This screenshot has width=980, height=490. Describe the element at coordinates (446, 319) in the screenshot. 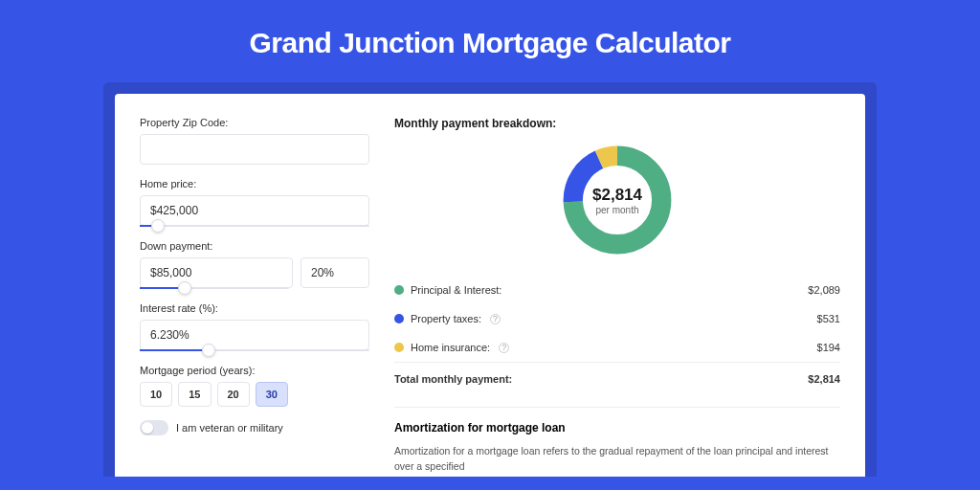

I see `legend-label: Property taxes:` at that location.